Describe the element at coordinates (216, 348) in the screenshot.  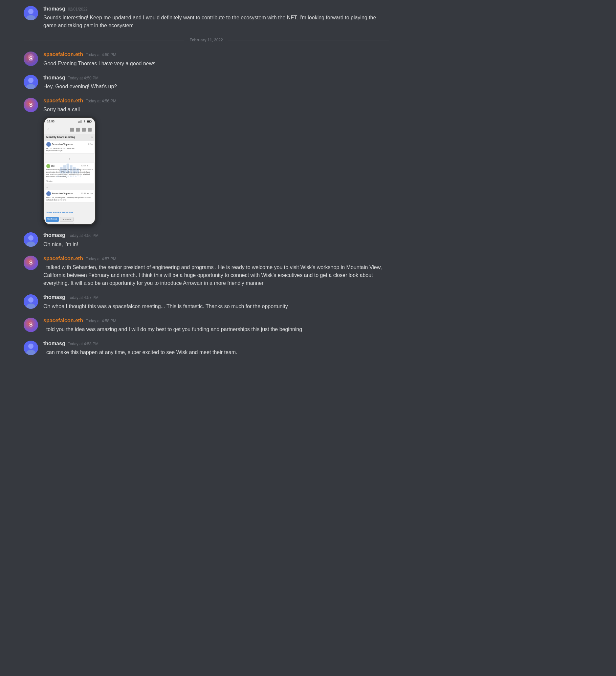
I see `message-content: thomasg Today at 4:58 PM I can make this…` at that location.